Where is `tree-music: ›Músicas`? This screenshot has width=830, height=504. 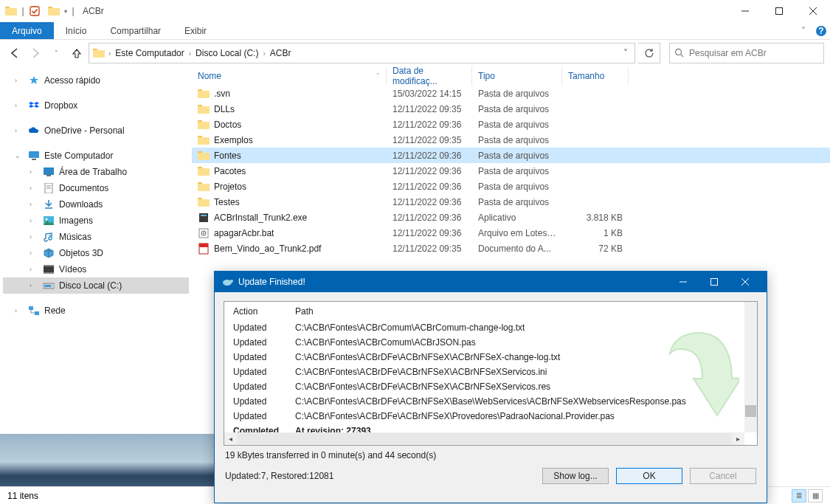
tree-music: ›Músicas is located at coordinates (96, 237).